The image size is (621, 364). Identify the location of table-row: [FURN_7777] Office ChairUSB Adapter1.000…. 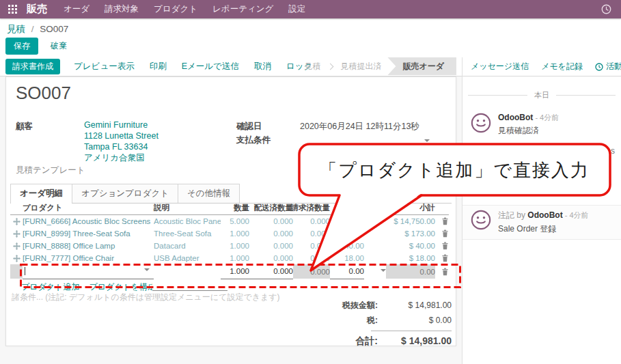
(230, 258).